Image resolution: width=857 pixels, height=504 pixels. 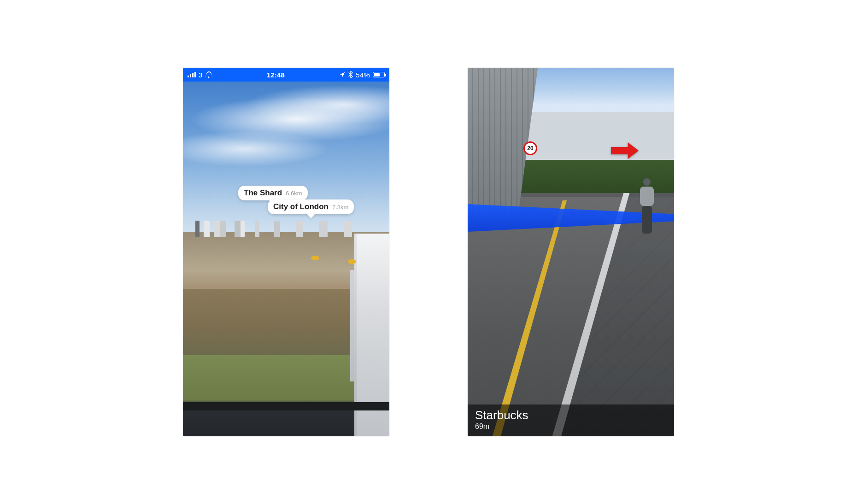 What do you see at coordinates (209, 75) in the screenshot?
I see `wifi-icon` at bounding box center [209, 75].